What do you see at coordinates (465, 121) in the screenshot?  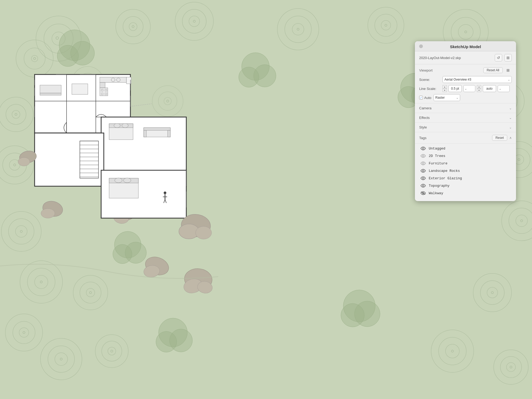 I see `sketchup-model-panel: SketchUp Model 2020-LayOut-Model-v2.skp …` at bounding box center [465, 121].